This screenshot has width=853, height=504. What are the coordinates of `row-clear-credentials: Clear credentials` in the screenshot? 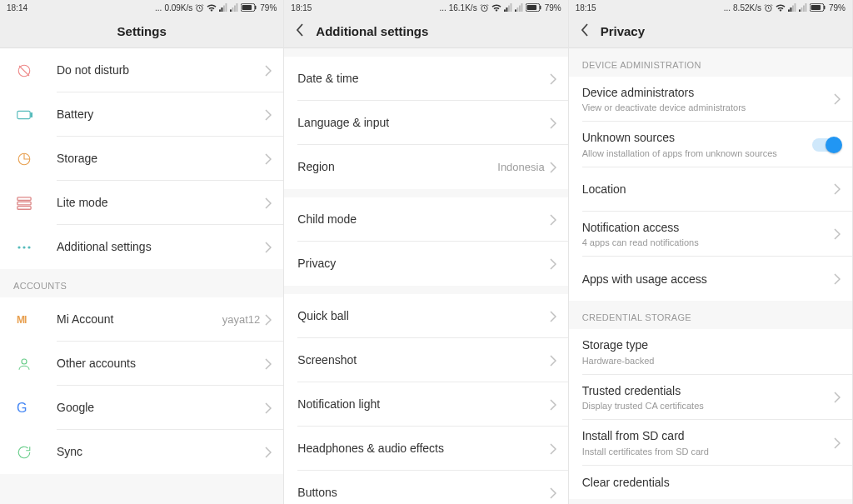 It's located at (711, 482).